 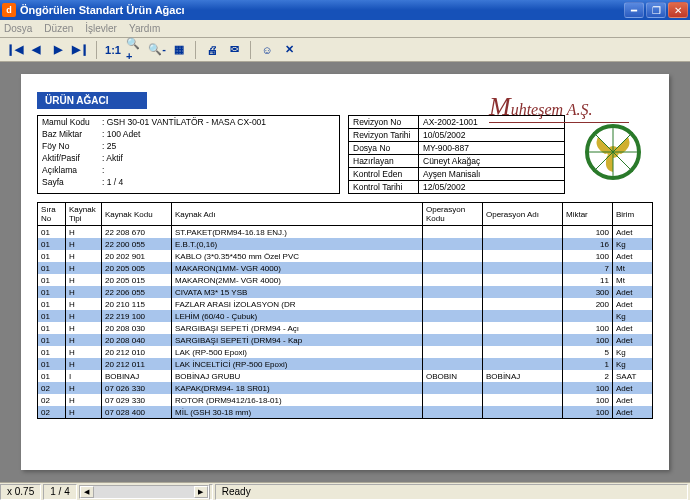 I want to click on minimize-button: ━, so click(x=634, y=10).